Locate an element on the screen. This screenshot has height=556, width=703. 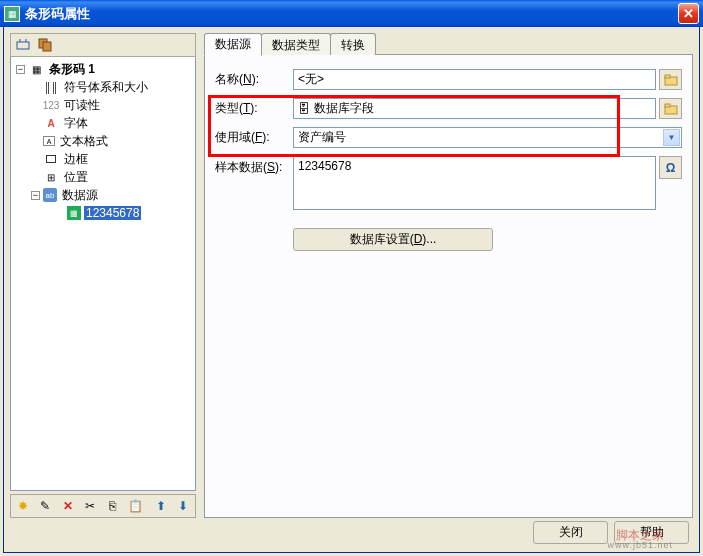
tree-root: −▦条形码 1 is located at coordinates (103, 69).